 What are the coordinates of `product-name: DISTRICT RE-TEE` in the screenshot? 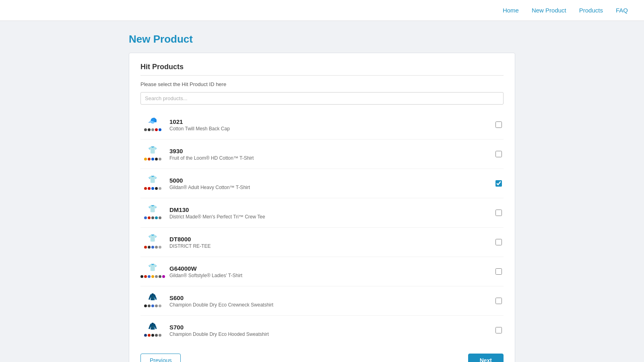 It's located at (332, 246).